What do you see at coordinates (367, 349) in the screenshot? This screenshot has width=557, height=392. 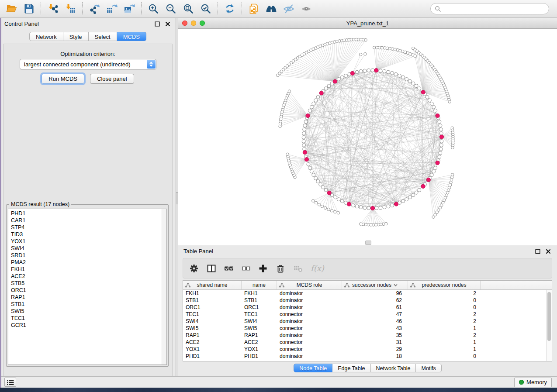 I see `table-row: YOX1YOX1connector291` at bounding box center [367, 349].